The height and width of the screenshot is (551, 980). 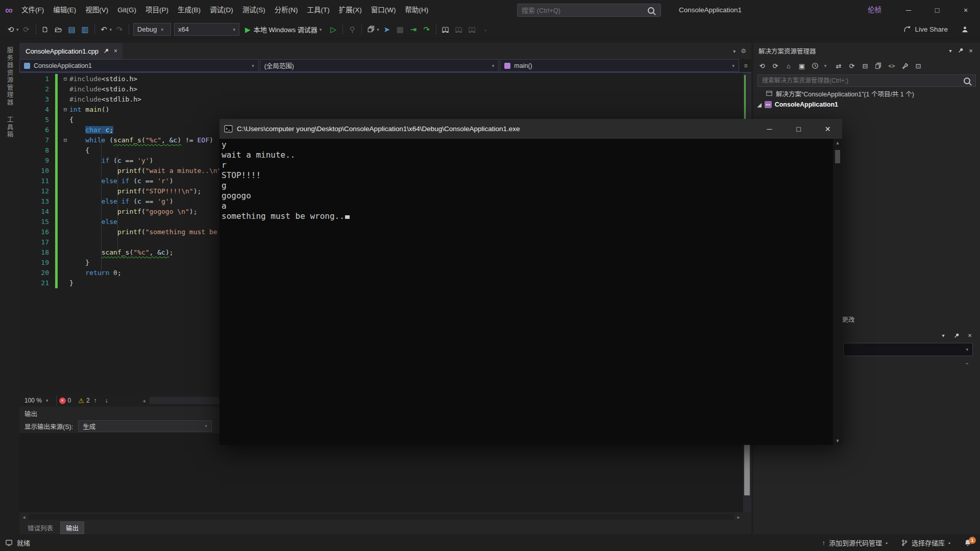 I want to click on menu-item: 分析(N), so click(x=286, y=10).